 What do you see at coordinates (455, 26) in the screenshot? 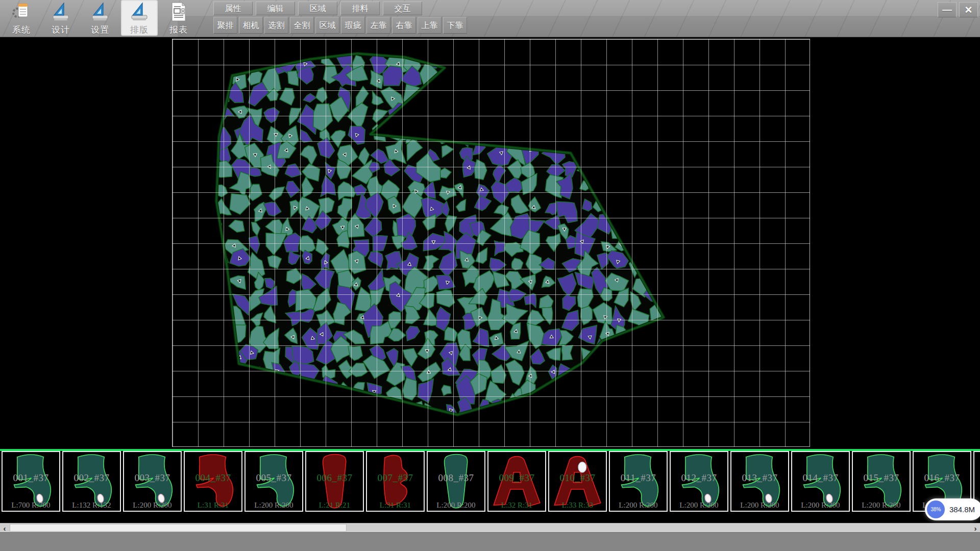
I see `tool-item-10: 下靠` at bounding box center [455, 26].